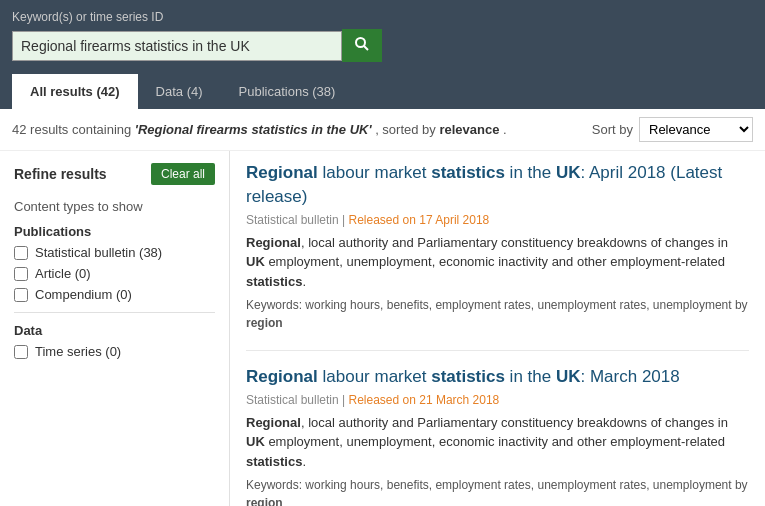  What do you see at coordinates (568, 376) in the screenshot?
I see `result-word-uk-2: UK` at bounding box center [568, 376].